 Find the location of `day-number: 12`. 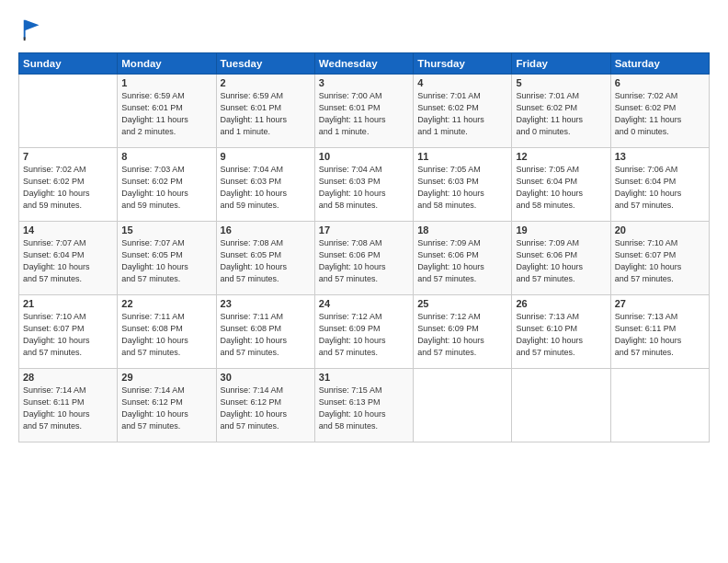

day-number: 12 is located at coordinates (561, 156).